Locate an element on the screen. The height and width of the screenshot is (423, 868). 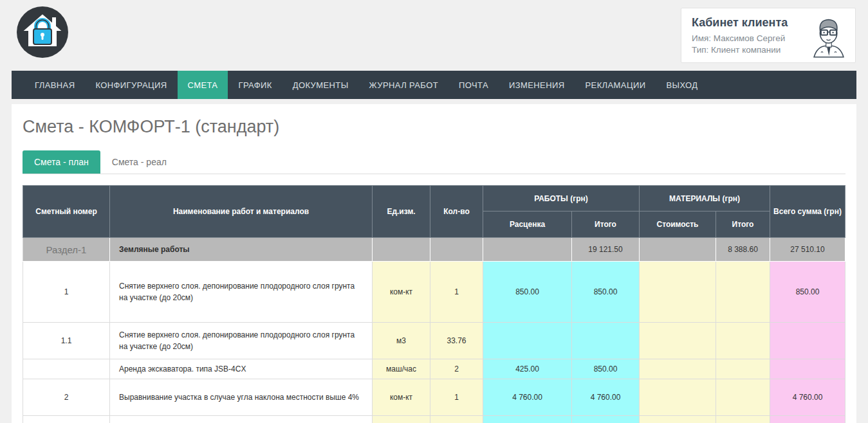
table-row: 2Выравнивание участка в случае угла накл… is located at coordinates (434, 397).